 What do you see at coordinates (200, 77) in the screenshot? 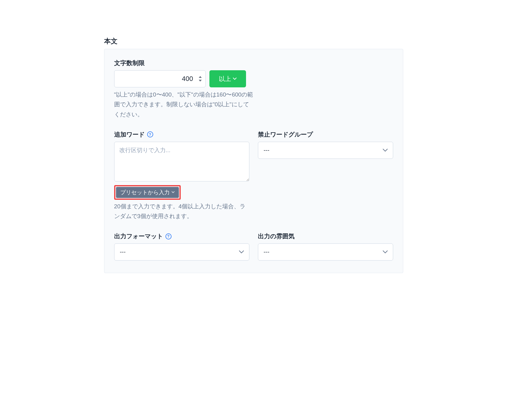
I see `spinner-up` at bounding box center [200, 77].